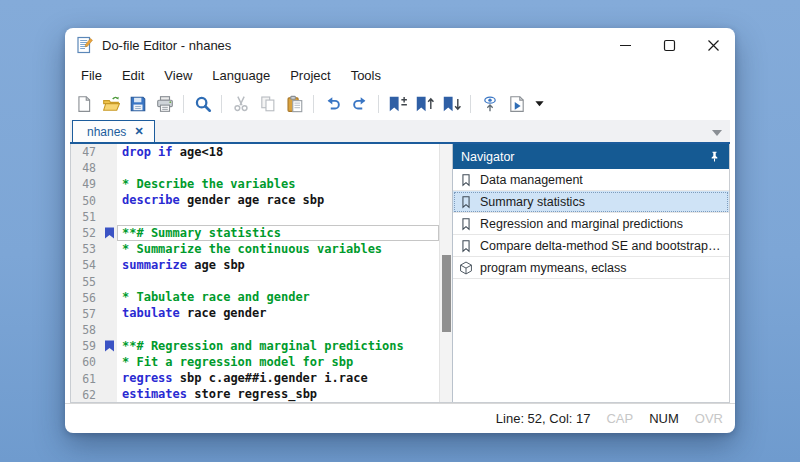 This screenshot has width=800, height=462. Describe the element at coordinates (86, 282) in the screenshot. I see `line-number: 55` at that location.